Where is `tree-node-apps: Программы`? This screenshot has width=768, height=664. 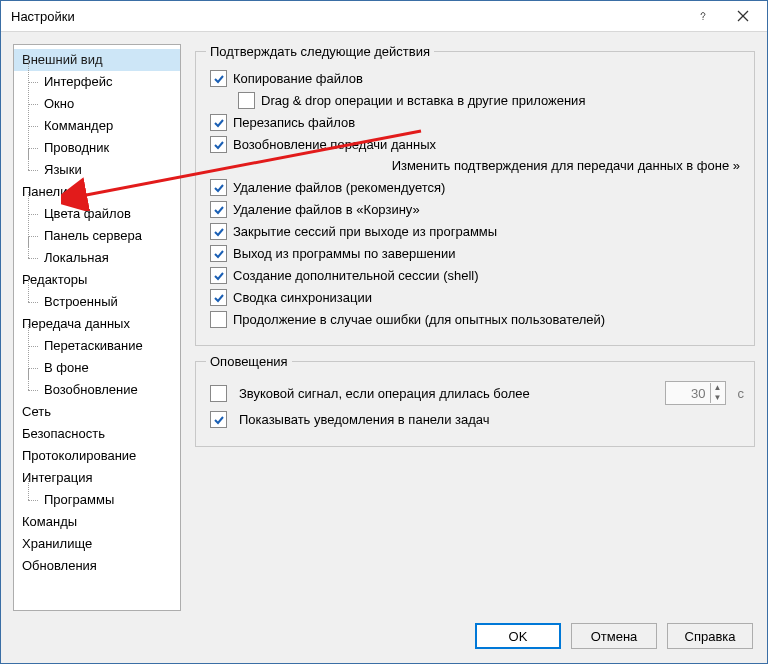 tree-node-apps: Программы is located at coordinates (97, 500).